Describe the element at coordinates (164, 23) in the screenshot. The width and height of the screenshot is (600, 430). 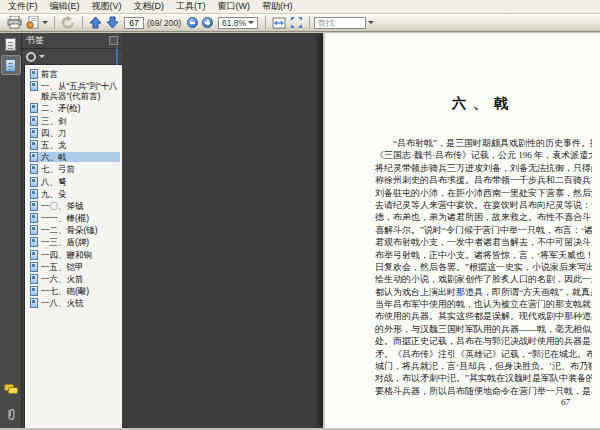
I see `page-count-label: (69/ 200)` at that location.